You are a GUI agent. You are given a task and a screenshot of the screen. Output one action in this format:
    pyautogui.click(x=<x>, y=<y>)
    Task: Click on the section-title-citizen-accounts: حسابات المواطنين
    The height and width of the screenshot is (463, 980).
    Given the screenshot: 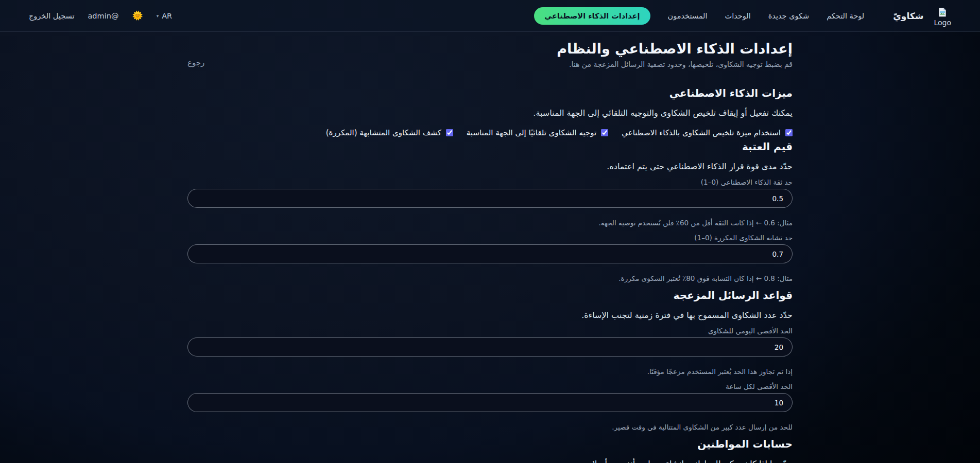 What is the action you would take?
    pyautogui.click(x=490, y=444)
    